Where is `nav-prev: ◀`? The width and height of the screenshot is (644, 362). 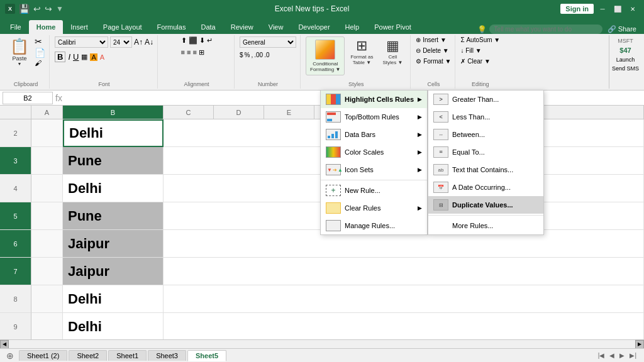
nav-prev: ◀ is located at coordinates (612, 356).